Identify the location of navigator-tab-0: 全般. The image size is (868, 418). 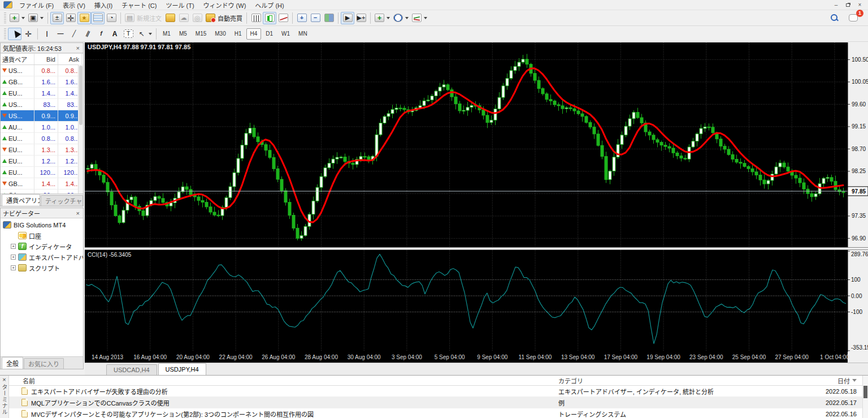
(12, 363).